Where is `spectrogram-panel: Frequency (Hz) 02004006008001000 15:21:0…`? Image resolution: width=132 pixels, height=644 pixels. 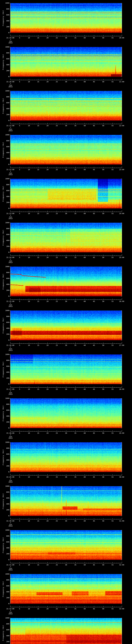 spectrogram-panel: Frequency (Hz) 02004006008001000 15:21:0… is located at coordinates (66, 110).